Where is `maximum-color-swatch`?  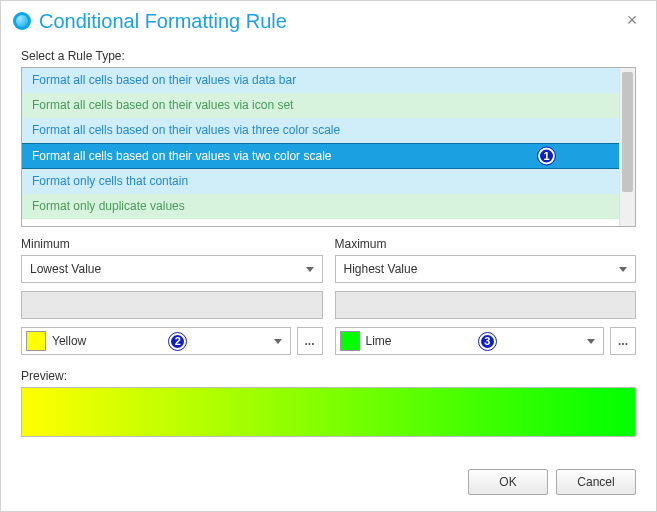
maximum-color-swatch is located at coordinates (350, 341).